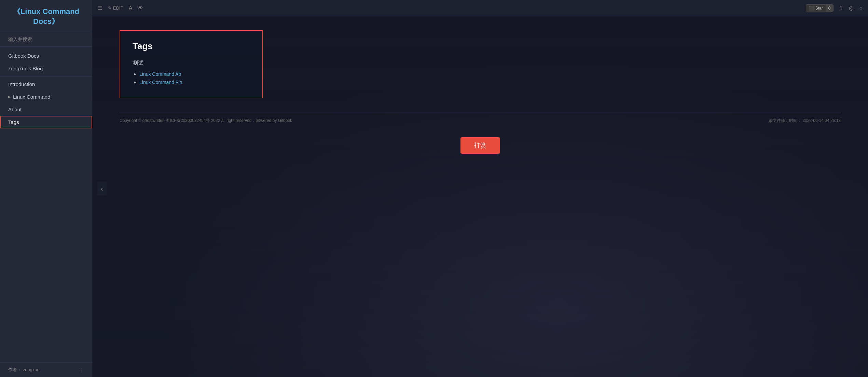  What do you see at coordinates (191, 64) in the screenshot?
I see `tags-section-title: 测试` at bounding box center [191, 64].